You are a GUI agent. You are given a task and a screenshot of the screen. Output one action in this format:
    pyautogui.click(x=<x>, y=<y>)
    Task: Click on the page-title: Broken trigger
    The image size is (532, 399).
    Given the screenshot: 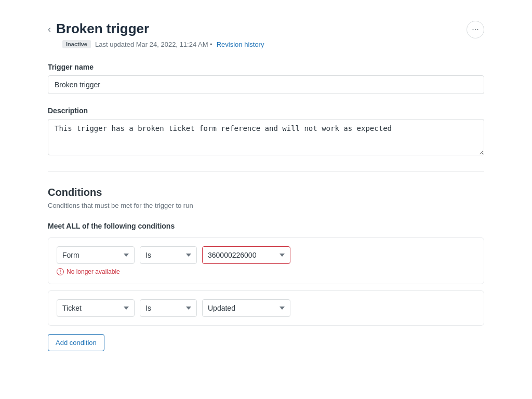 What is the action you would take?
    pyautogui.click(x=103, y=29)
    